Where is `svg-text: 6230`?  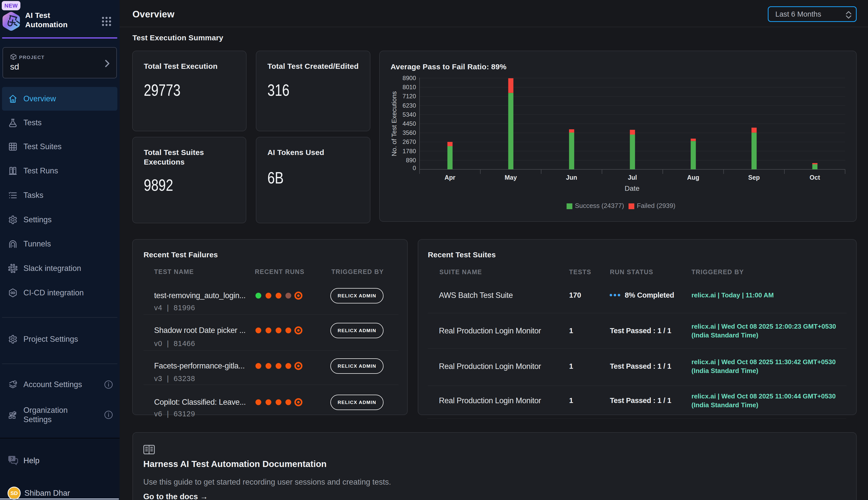
svg-text: 6230 is located at coordinates (410, 105).